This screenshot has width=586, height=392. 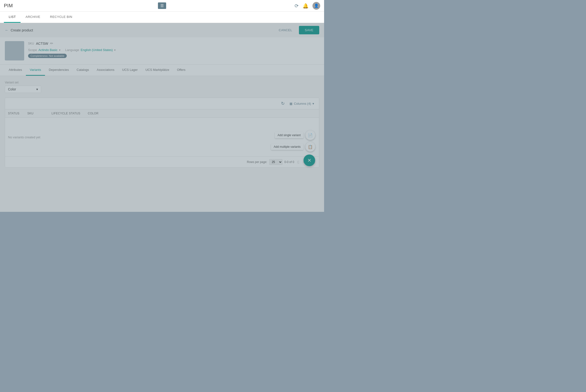 I want to click on avatar-icon: 👤, so click(x=316, y=6).